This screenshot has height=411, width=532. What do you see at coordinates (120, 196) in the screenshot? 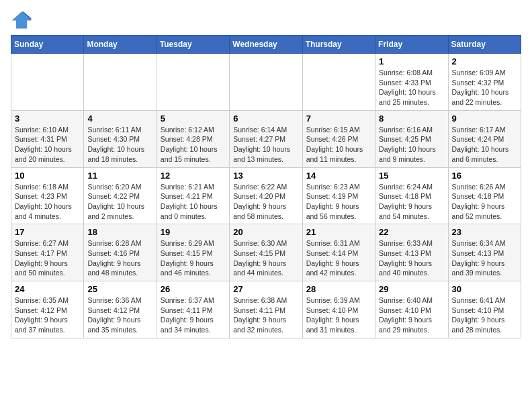
I see `calendar-cell: 11Sunrise: 6:20 AM Sunset: 4:22 PM Dayli…` at bounding box center [120, 196].